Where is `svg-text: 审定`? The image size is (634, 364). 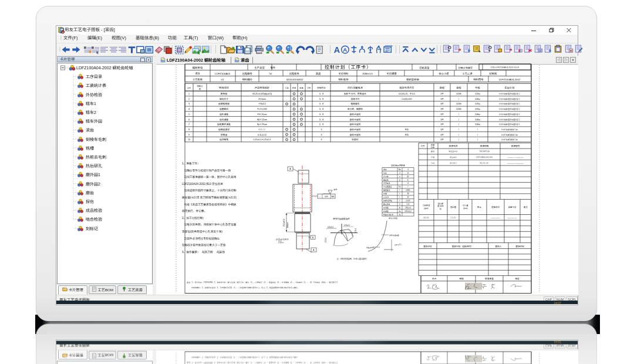 svg-text: 审定 is located at coordinates (517, 278).